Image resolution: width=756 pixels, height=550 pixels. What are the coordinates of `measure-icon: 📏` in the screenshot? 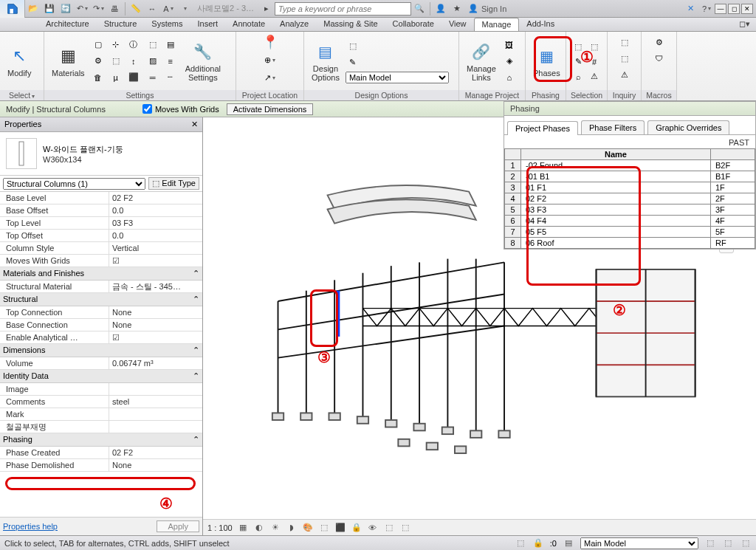 It's located at (136, 9).